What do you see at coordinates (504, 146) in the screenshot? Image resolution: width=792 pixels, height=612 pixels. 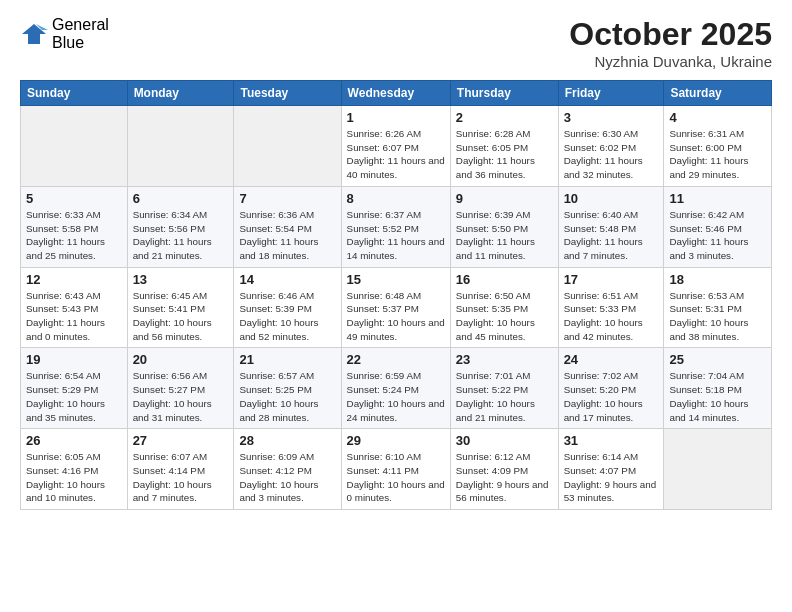 I see `table-row: 2Sunrise: 6:28 AM Sunset: 6:05 PM Daylig…` at bounding box center [504, 146].